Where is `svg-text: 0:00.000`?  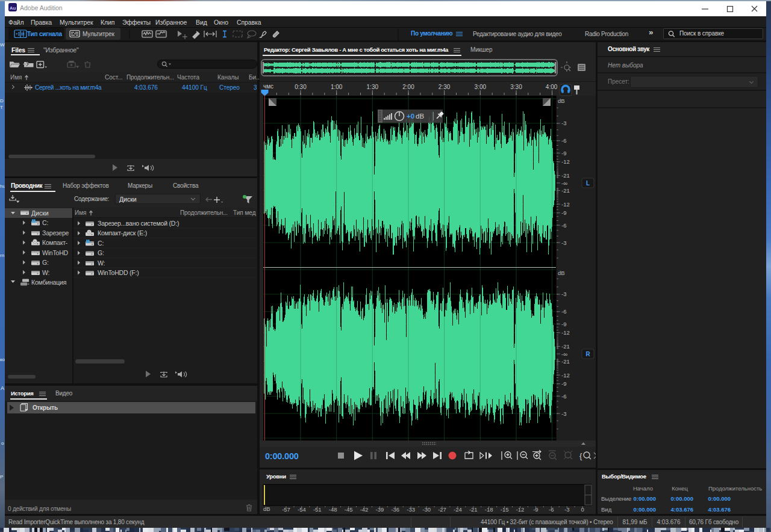 svg-text: 0:00.000 is located at coordinates (282, 456).